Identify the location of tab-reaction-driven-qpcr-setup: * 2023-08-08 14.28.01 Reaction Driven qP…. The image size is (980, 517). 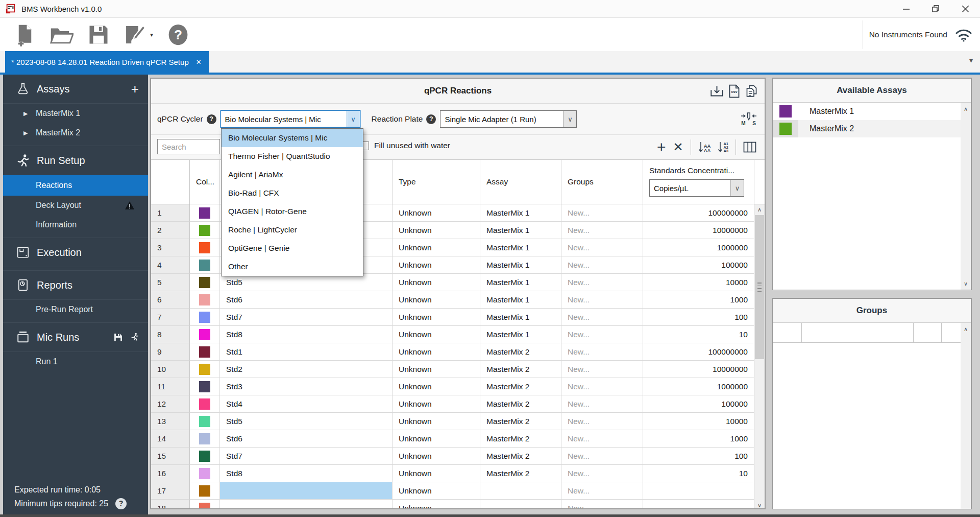
(107, 62).